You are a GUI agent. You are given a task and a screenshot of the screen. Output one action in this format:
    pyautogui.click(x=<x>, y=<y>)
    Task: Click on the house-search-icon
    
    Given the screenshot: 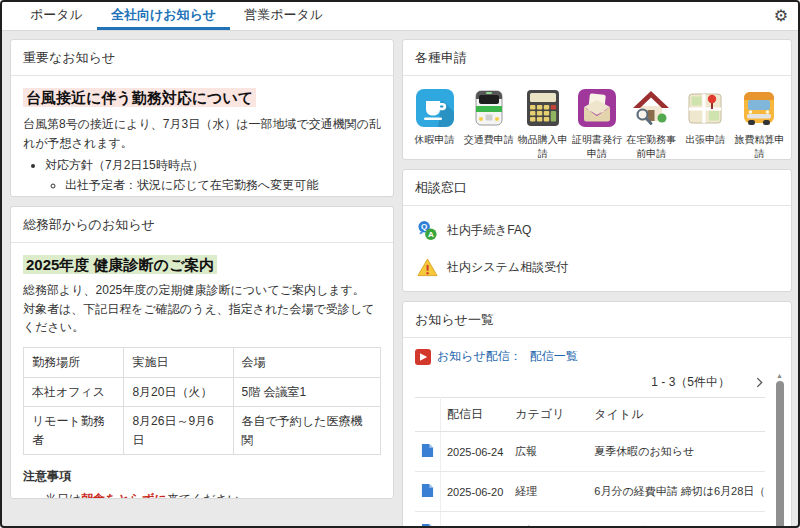 What is the action you would take?
    pyautogui.click(x=651, y=108)
    